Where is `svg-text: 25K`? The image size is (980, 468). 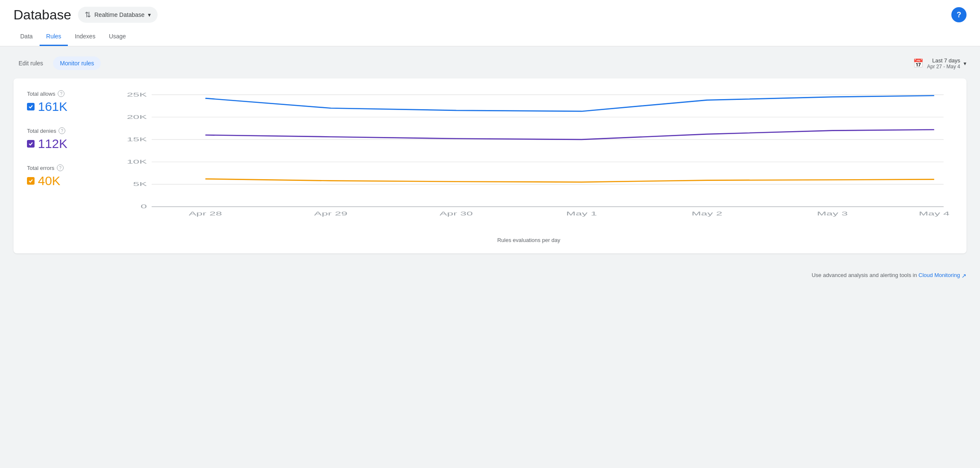
svg-text: 25K is located at coordinates (137, 94).